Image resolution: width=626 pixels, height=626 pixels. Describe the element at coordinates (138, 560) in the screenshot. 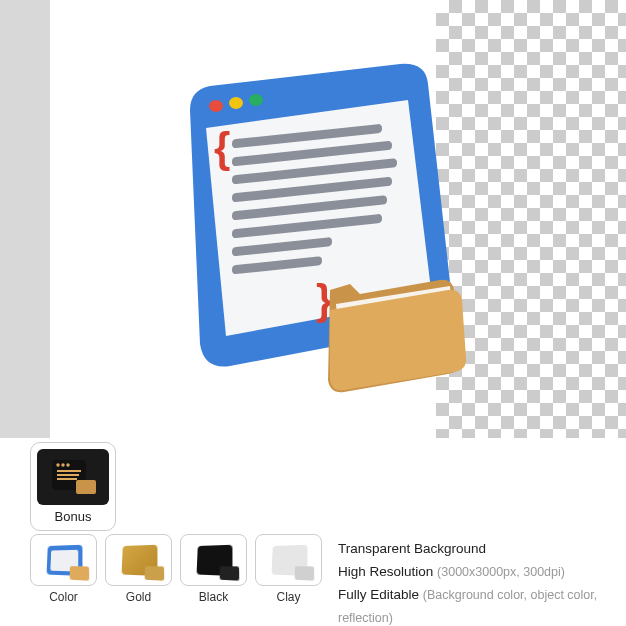

I see `variant-gold-thumb` at that location.